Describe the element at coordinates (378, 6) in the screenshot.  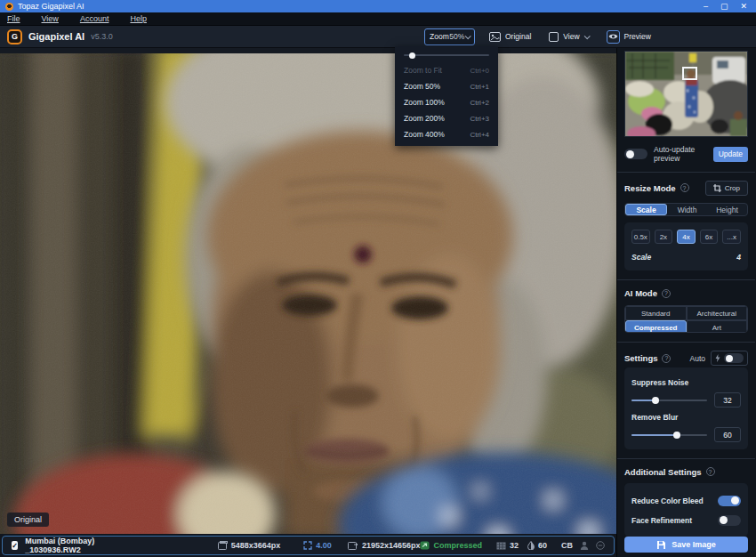
I see `titlebar: Topaz Gigapixel AI – ▢ ✕` at that location.